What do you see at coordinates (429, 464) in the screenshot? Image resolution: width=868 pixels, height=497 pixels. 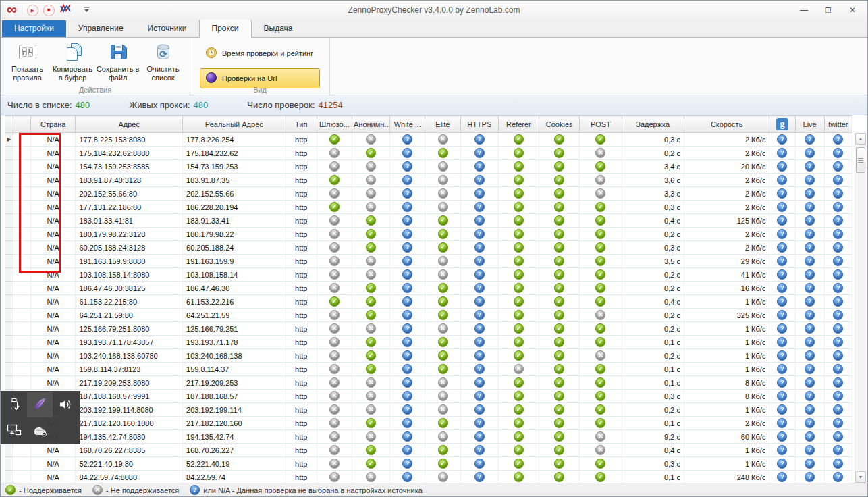 I see `proxy-row: N/A52.221.40.19:8052.221.40.19http✕✓?✓?✓…` at bounding box center [429, 464].